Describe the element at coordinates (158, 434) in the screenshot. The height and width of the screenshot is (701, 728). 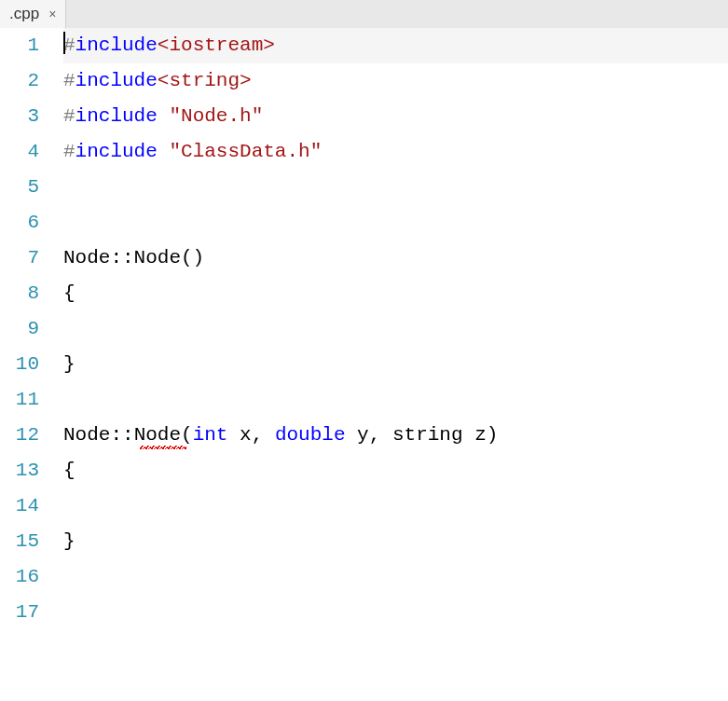
I see `token-text: Node` at that location.